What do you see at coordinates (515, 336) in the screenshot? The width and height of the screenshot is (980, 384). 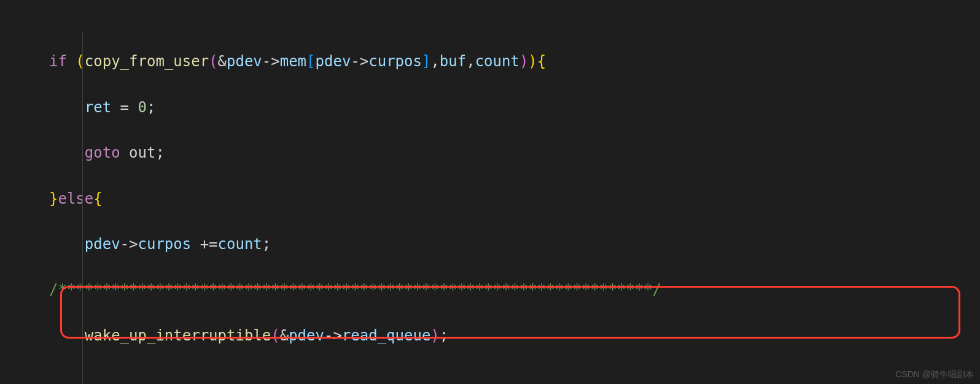 I see `code-line: wake_up_interruptible(&pdev->read_queue)…` at bounding box center [515, 336].